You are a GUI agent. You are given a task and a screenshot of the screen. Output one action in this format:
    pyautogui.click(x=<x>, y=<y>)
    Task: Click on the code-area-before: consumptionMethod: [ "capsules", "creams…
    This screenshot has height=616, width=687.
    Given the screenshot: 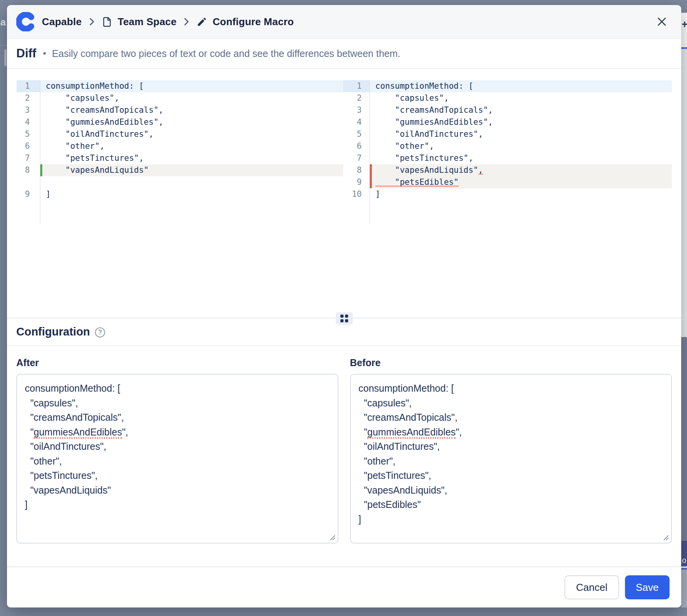 What is the action you would take?
    pyautogui.click(x=521, y=152)
    